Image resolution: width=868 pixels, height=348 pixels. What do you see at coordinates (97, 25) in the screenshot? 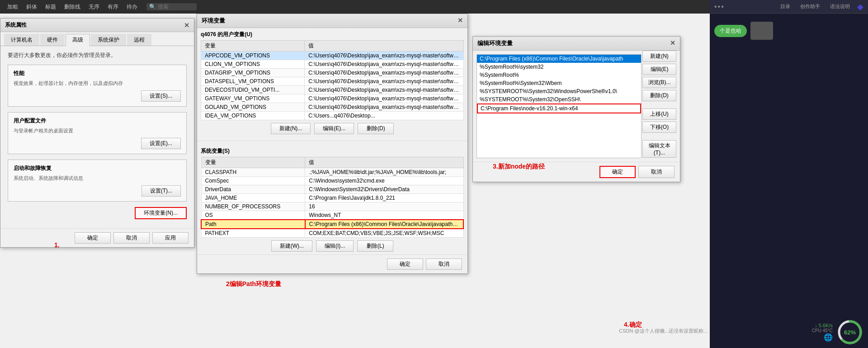
I see `sysprop-title: 系统属性 ✕` at bounding box center [97, 25].